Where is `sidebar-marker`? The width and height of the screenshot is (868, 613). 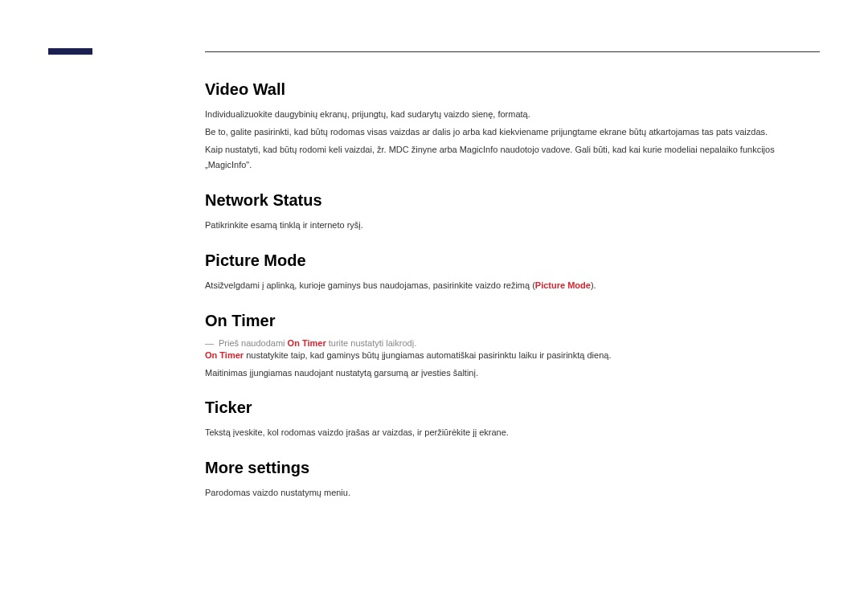
sidebar-marker is located at coordinates (71, 51).